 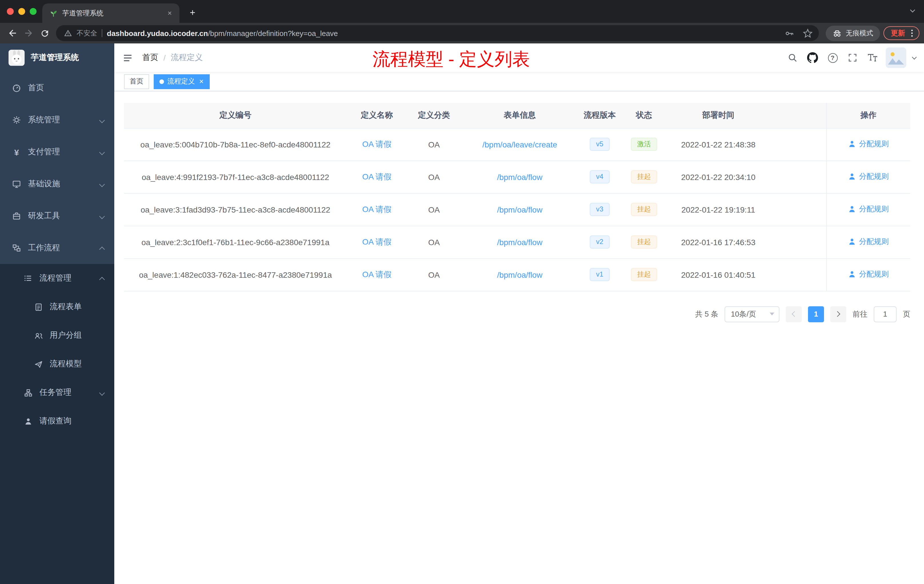 What do you see at coordinates (13, 33) in the screenshot?
I see `back-button` at bounding box center [13, 33].